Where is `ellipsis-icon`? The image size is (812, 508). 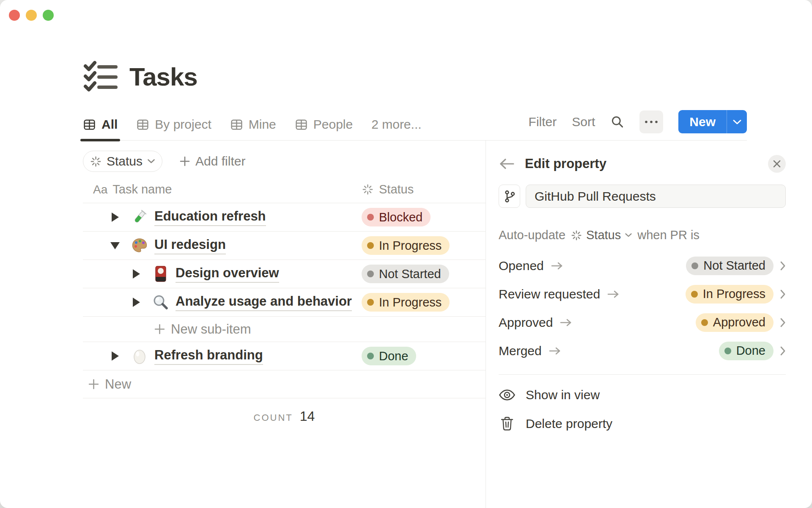 ellipsis-icon is located at coordinates (651, 122).